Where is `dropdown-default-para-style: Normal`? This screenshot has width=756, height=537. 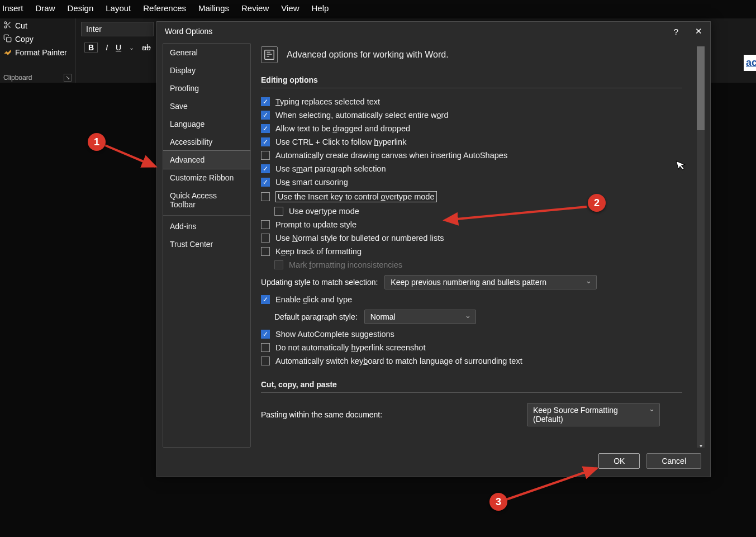 dropdown-default-para-style: Normal is located at coordinates (420, 317).